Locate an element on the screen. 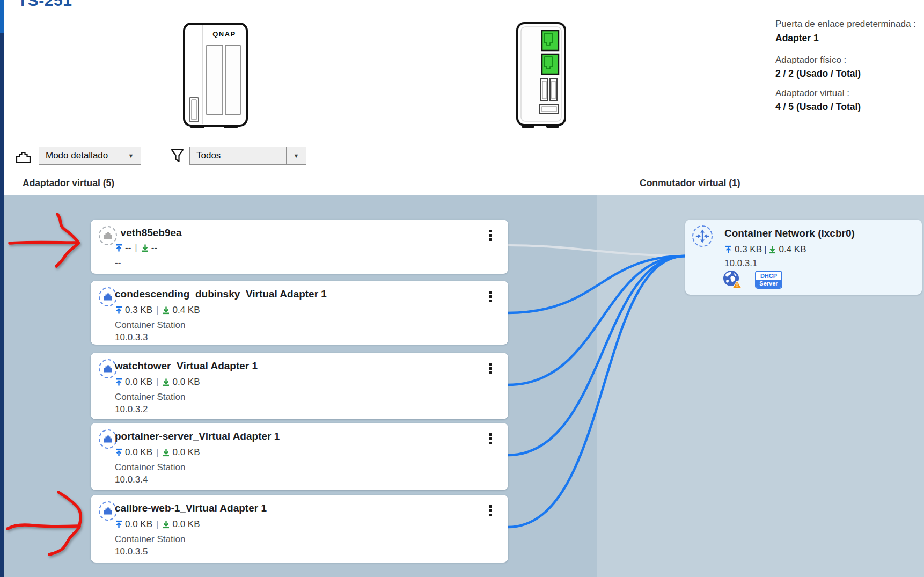  switch-traffic: 0.3 KB | 0.4 KB is located at coordinates (765, 250).